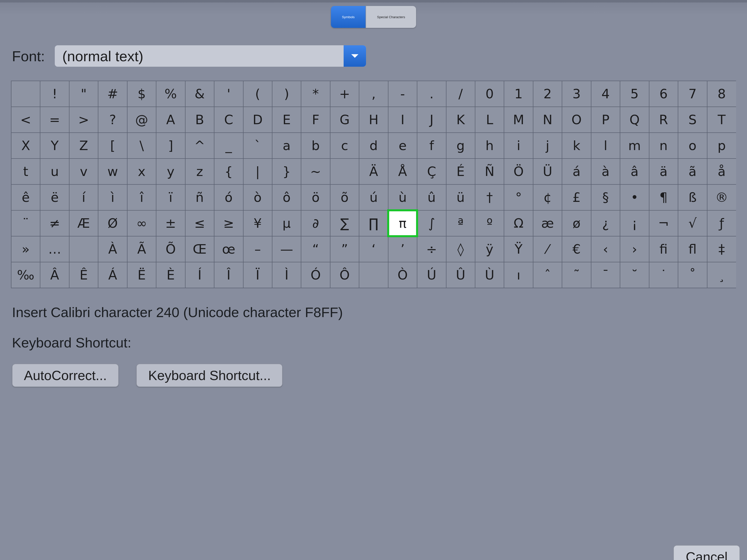  What do you see at coordinates (171, 94) in the screenshot?
I see `char-cell: %` at bounding box center [171, 94].